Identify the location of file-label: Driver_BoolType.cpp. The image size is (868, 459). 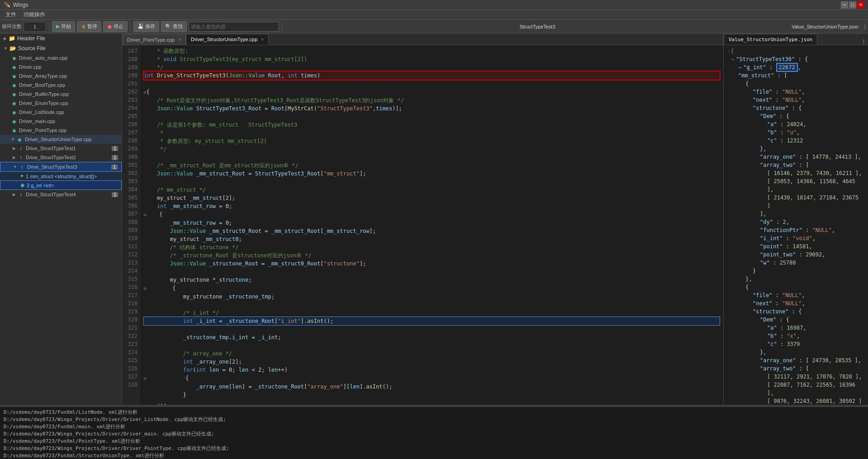
(42, 85).